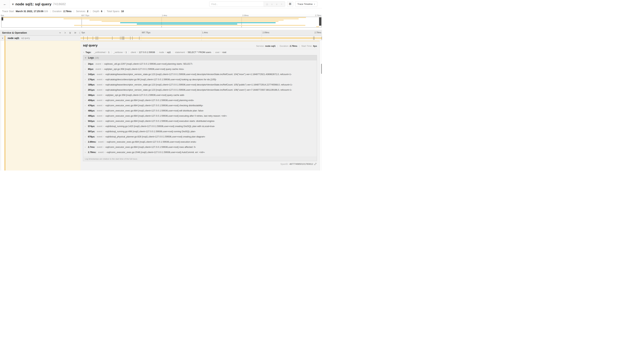 The image size is (644, 341). Describe the element at coordinates (98, 11) in the screenshot. I see `trace-summary-item: Depth 6` at that location.